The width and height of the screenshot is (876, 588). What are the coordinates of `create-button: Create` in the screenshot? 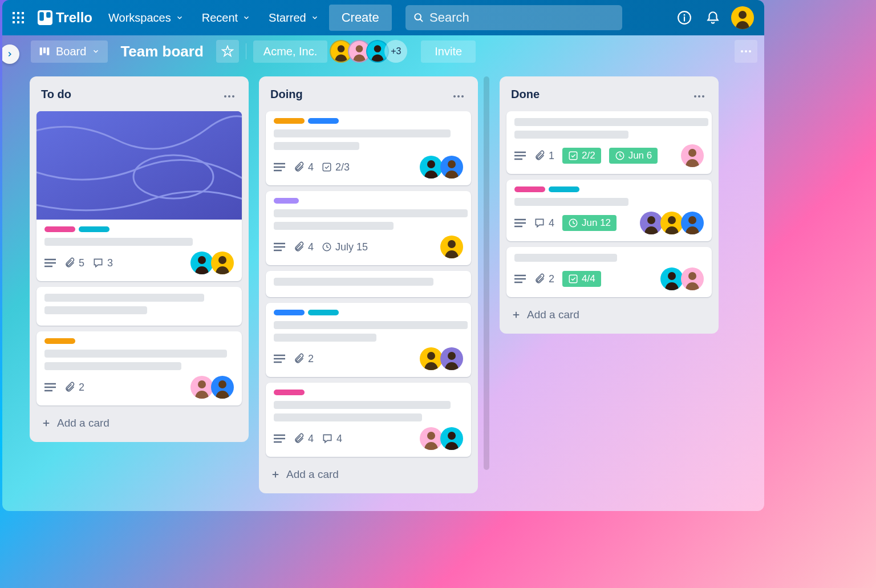 It's located at (360, 18).